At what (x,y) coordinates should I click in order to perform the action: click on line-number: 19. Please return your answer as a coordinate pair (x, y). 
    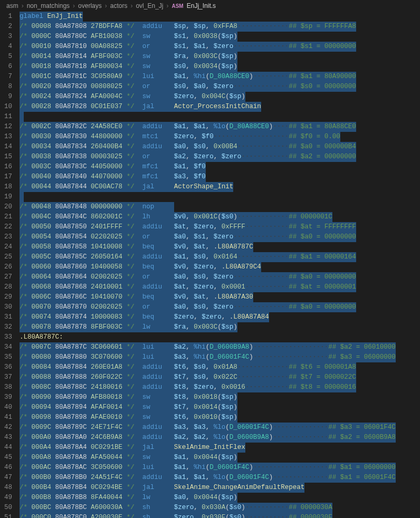
    Looking at the image, I should click on (8, 197).